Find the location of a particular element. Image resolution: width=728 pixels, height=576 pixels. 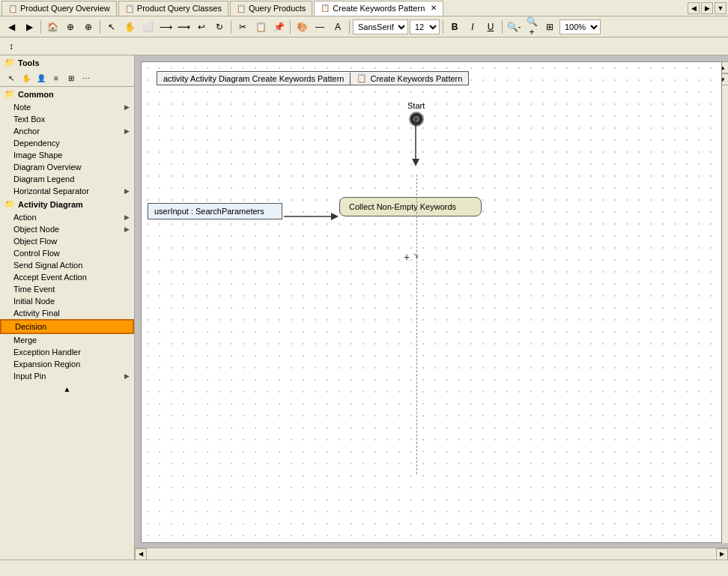

line-button: — is located at coordinates (320, 27).